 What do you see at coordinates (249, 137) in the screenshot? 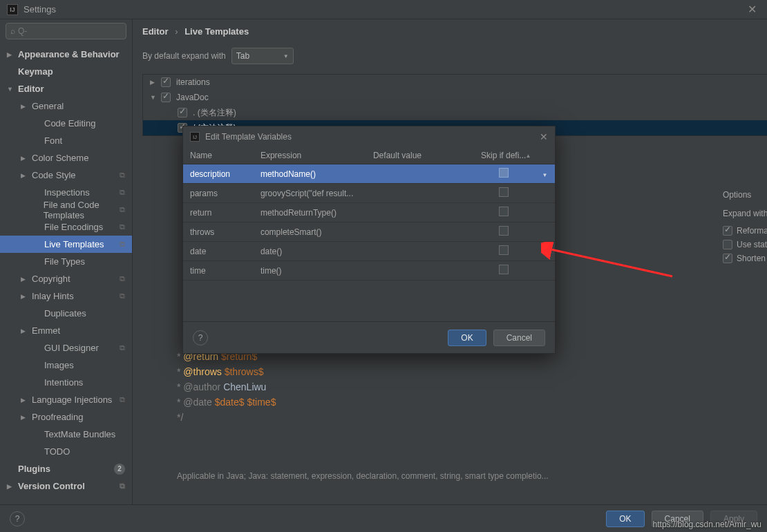
I see `modal-title: Edit Template Variables` at bounding box center [249, 137].